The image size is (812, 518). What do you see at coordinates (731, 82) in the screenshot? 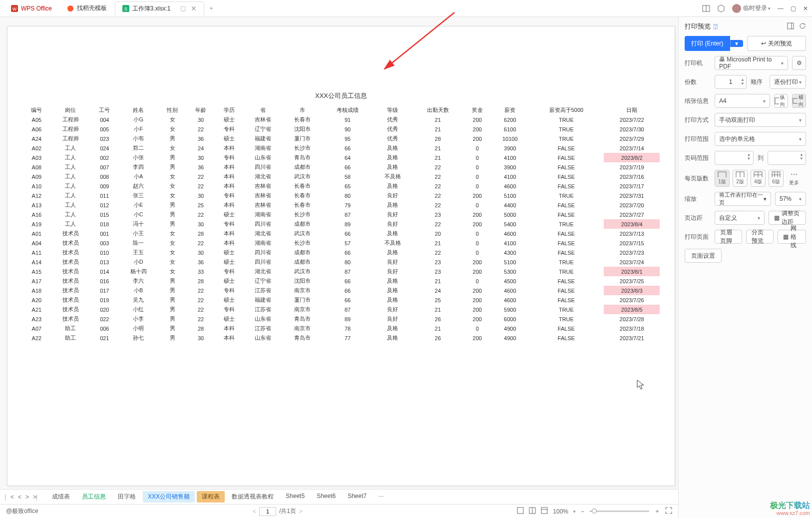
I see `copies-input: 1▲▼` at bounding box center [731, 82].